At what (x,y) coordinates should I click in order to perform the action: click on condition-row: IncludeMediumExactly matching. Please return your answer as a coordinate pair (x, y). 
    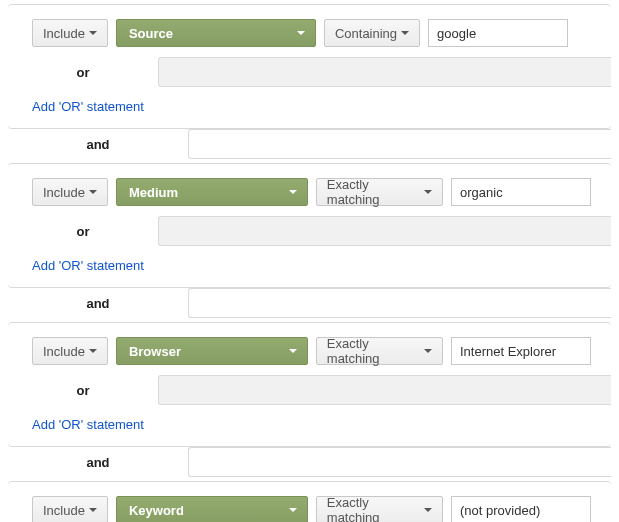
    Looking at the image, I should click on (310, 190).